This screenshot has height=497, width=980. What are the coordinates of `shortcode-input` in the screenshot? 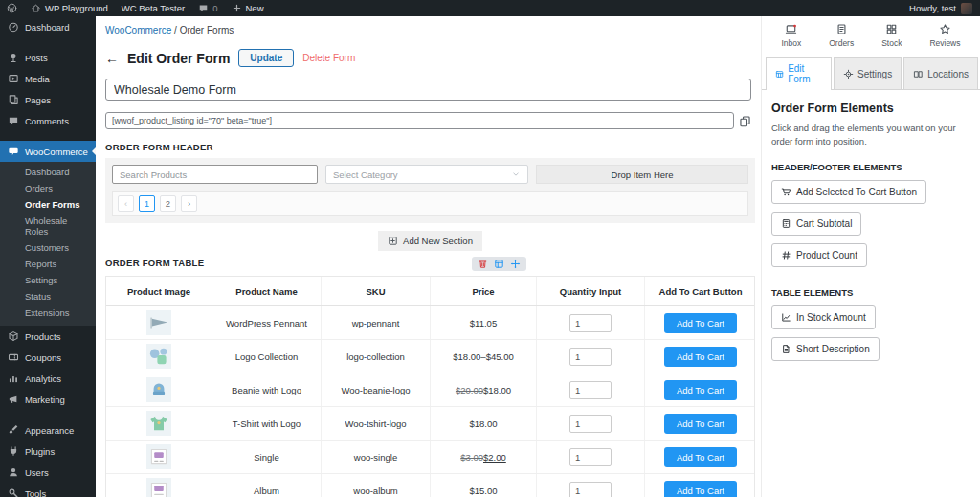 It's located at (419, 121).